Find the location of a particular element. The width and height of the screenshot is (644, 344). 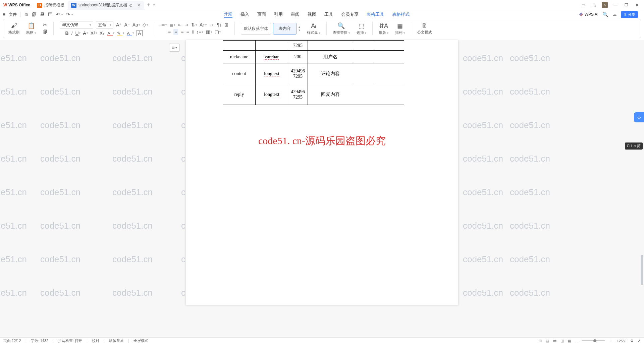

zoom-out-icon: − is located at coordinates (576, 341).